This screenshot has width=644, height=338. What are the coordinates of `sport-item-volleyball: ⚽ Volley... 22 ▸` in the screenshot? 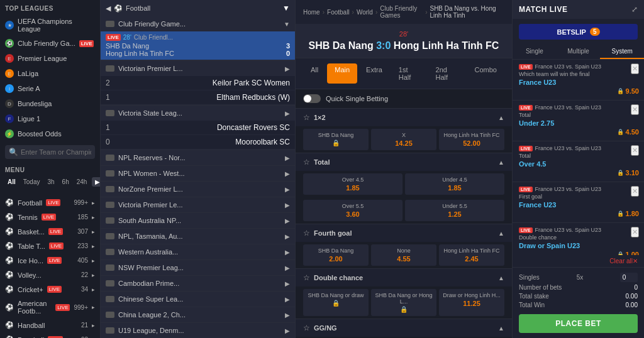 It's located at (50, 275).